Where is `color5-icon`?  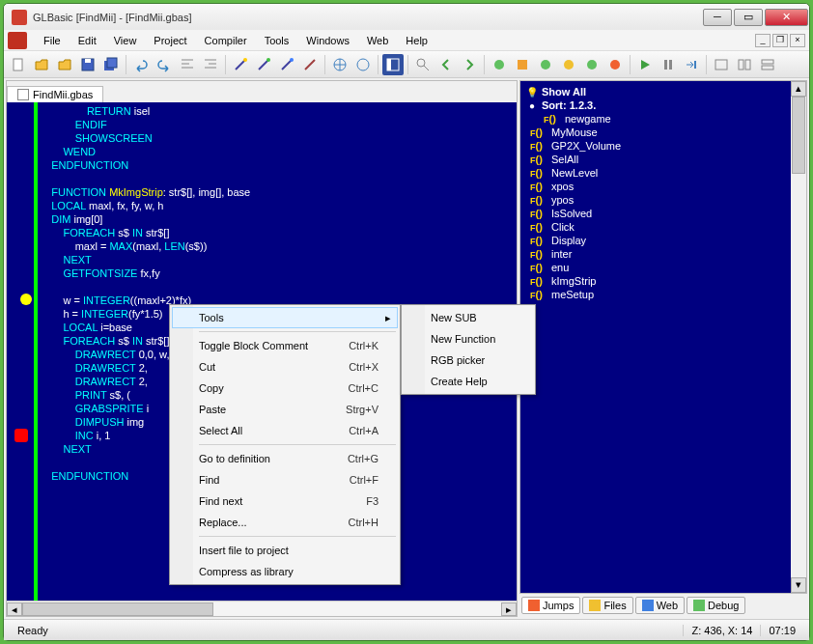 color5-icon is located at coordinates (592, 65).